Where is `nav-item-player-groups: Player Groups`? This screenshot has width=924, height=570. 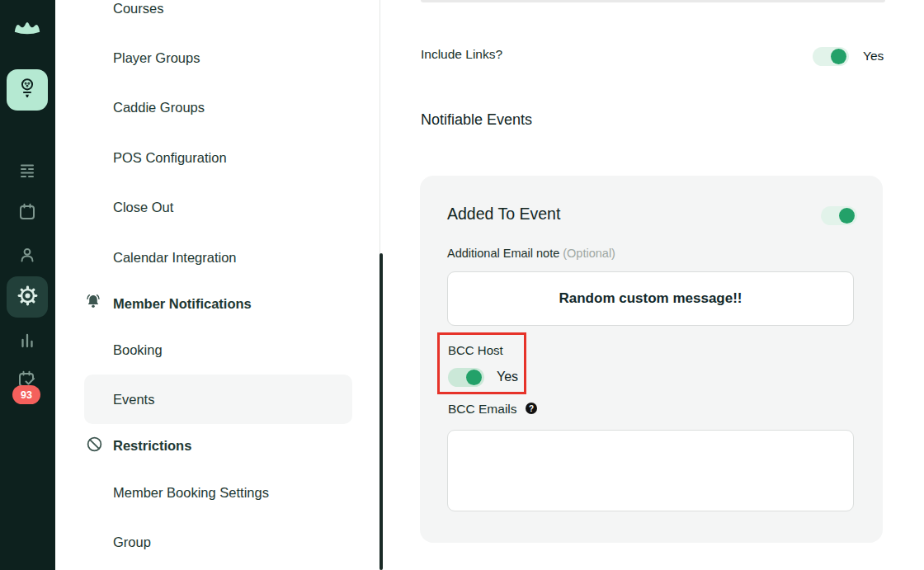 nav-item-player-groups: Player Groups is located at coordinates (157, 58).